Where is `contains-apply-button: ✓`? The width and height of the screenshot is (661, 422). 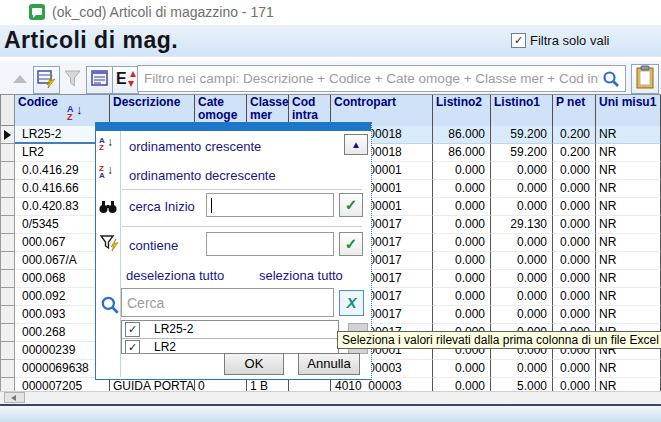
contains-apply-button: ✓ is located at coordinates (351, 244).